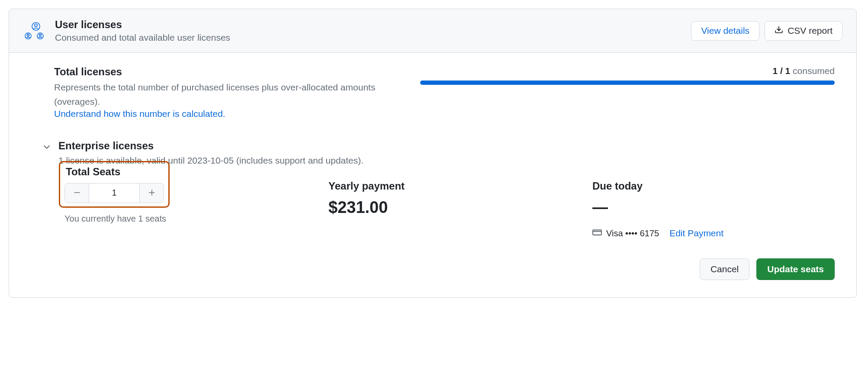 This screenshot has height=367, width=868. I want to click on progress-bar, so click(627, 83).